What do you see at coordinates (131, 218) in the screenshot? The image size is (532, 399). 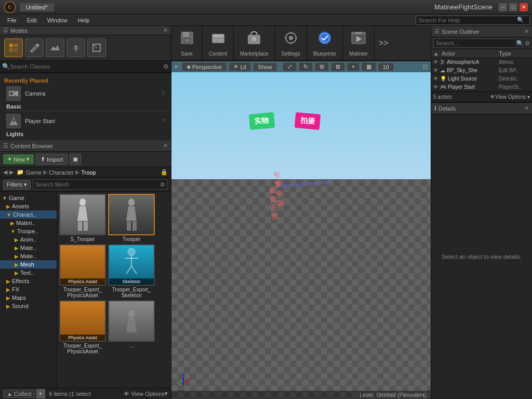 I see `asset-trooper: Trooper` at bounding box center [131, 218].